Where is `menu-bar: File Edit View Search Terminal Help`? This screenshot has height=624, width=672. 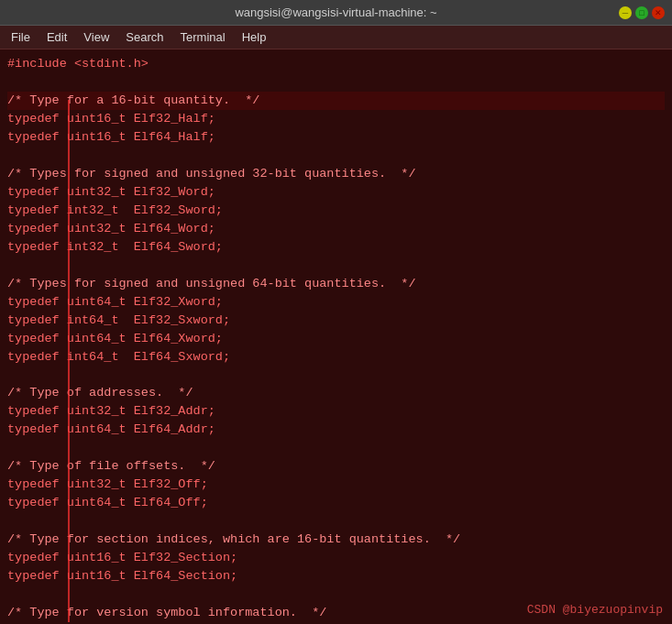
menu-bar: File Edit View Search Terminal Help is located at coordinates (336, 38).